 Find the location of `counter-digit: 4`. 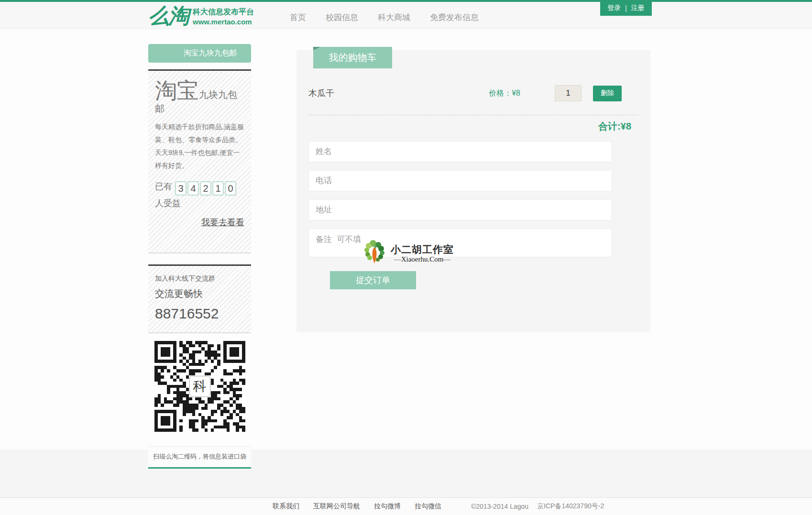

counter-digit: 4 is located at coordinates (193, 188).